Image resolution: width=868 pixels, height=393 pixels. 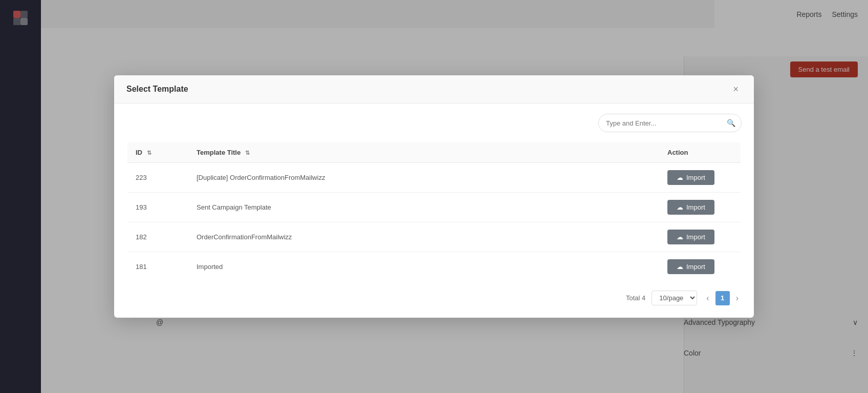 I want to click on modal-header: Select Template ×, so click(x=434, y=89).